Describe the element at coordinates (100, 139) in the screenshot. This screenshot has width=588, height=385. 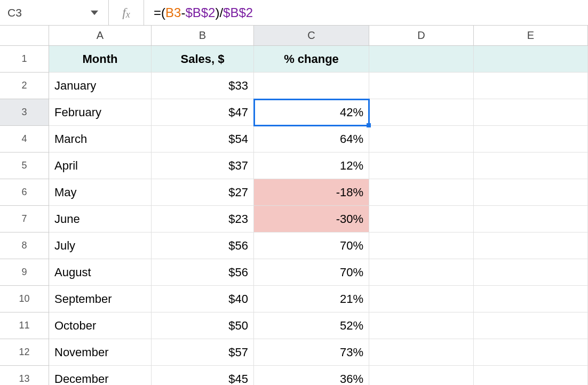
I see `cell-A4: March` at that location.